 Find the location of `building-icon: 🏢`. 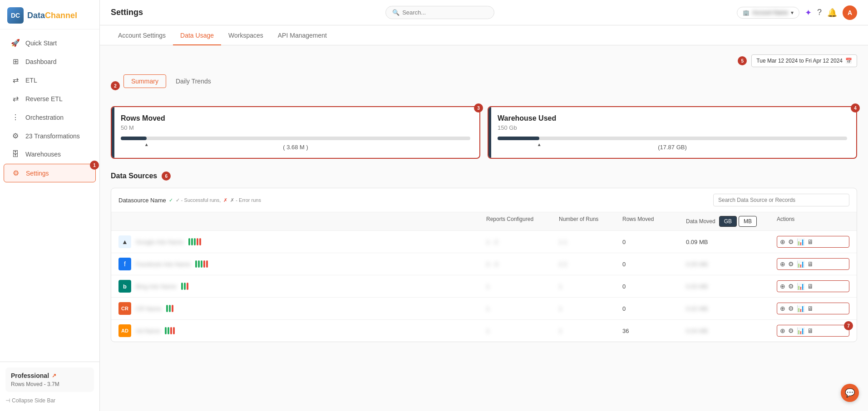

building-icon: 🏢 is located at coordinates (746, 13).